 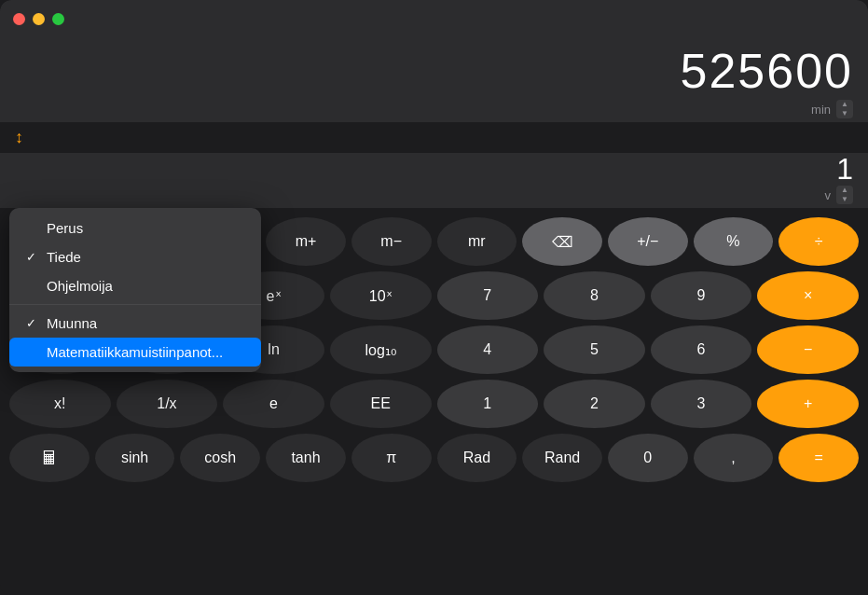 I want to click on menu-label-basic: Perus, so click(x=65, y=228).